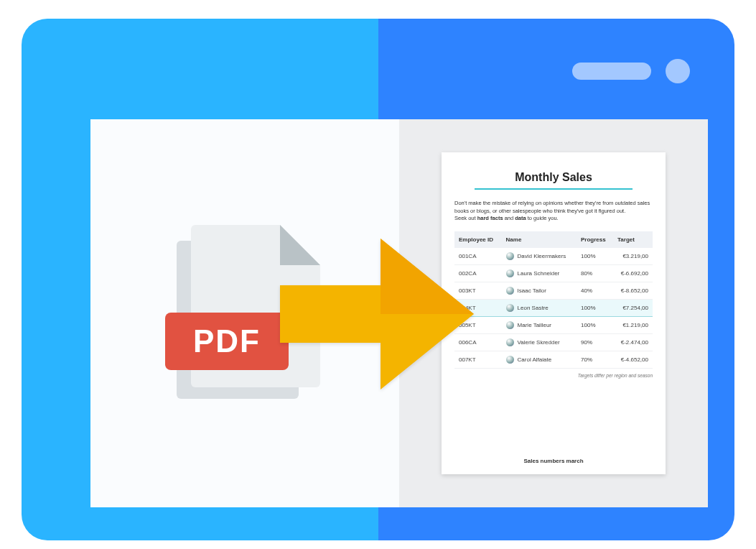 This screenshot has width=756, height=549. I want to click on table-header-row: Employee ID Name Progress Target, so click(554, 240).